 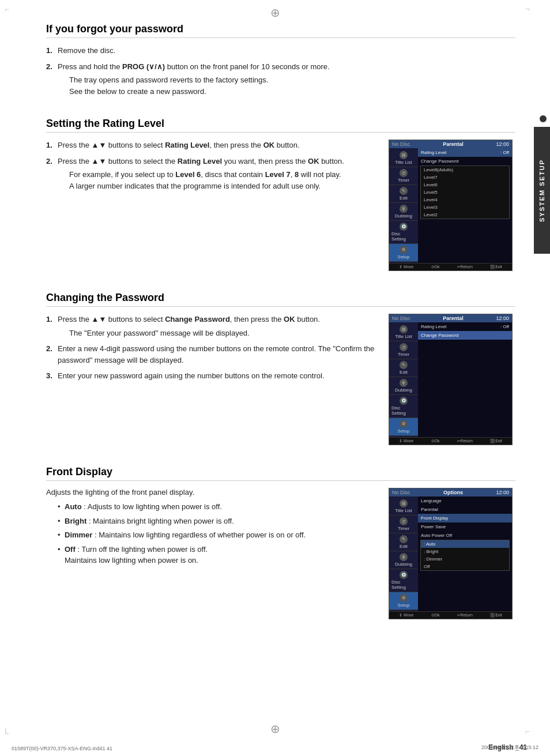 What do you see at coordinates (465, 193) in the screenshot?
I see `rating-submenu: Level8(Adults) Level7 Level6 Level5 Leve…` at bounding box center [465, 193].